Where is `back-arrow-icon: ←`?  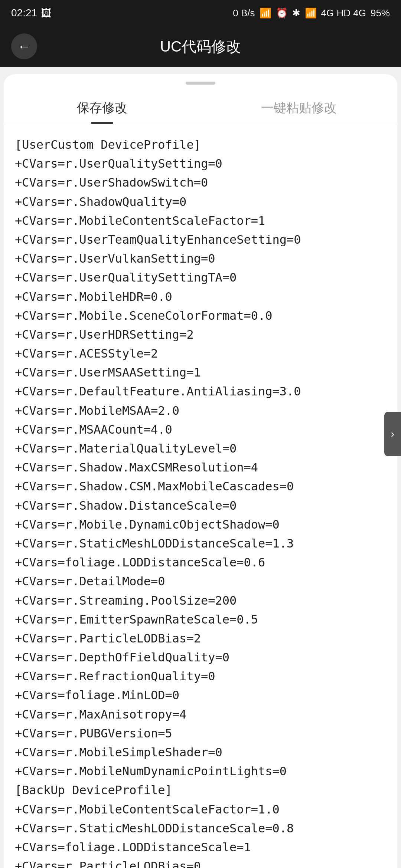
back-arrow-icon: ← is located at coordinates (24, 46).